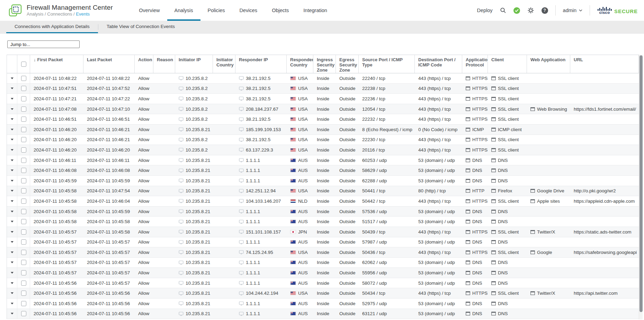 The width and height of the screenshot is (644, 320). I want to click on column-header-responder-ip: Responder IP, so click(261, 64).